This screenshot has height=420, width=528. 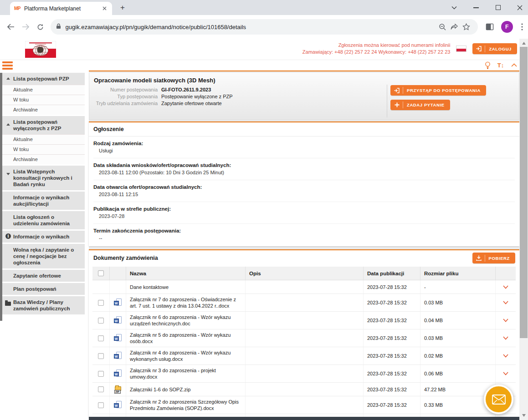 What do you see at coordinates (487, 7) in the screenshot?
I see `window-controls` at bounding box center [487, 7].